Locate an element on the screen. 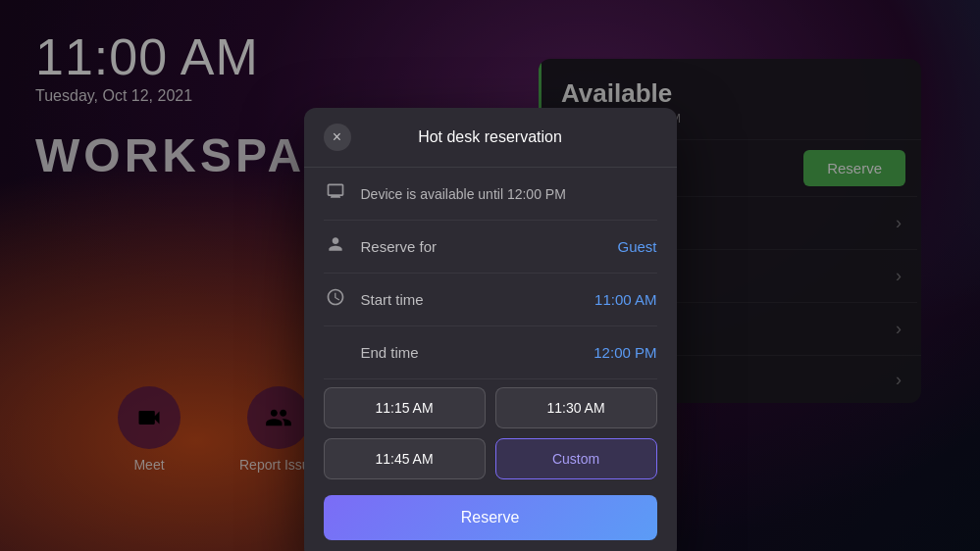 Image resolution: width=980 pixels, height=551 pixels. start-time-row: Start time 11:00 AM is located at coordinates (490, 300).